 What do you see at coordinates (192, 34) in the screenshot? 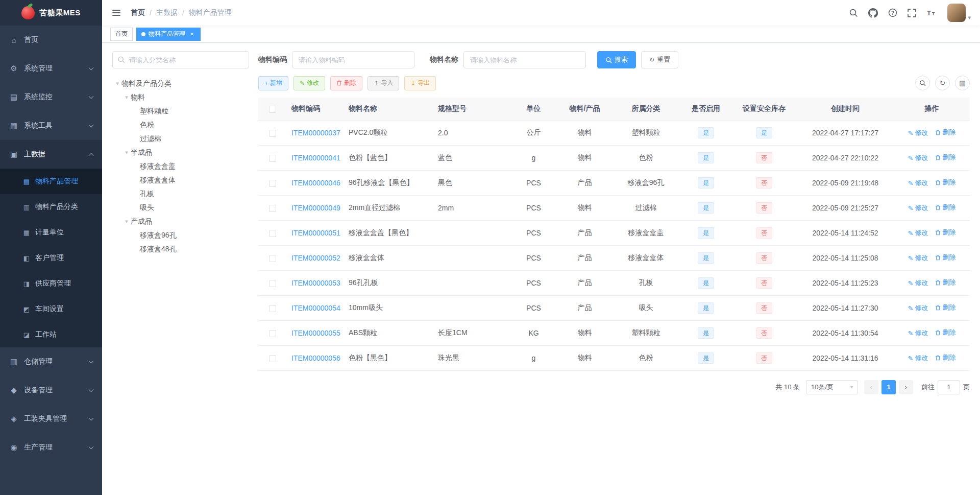
I see `close-icon: ×` at bounding box center [192, 34].